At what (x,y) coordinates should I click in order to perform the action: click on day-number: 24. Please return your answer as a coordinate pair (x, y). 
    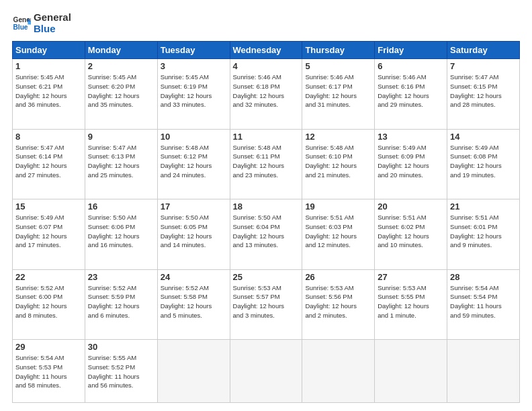
    Looking at the image, I should click on (193, 277).